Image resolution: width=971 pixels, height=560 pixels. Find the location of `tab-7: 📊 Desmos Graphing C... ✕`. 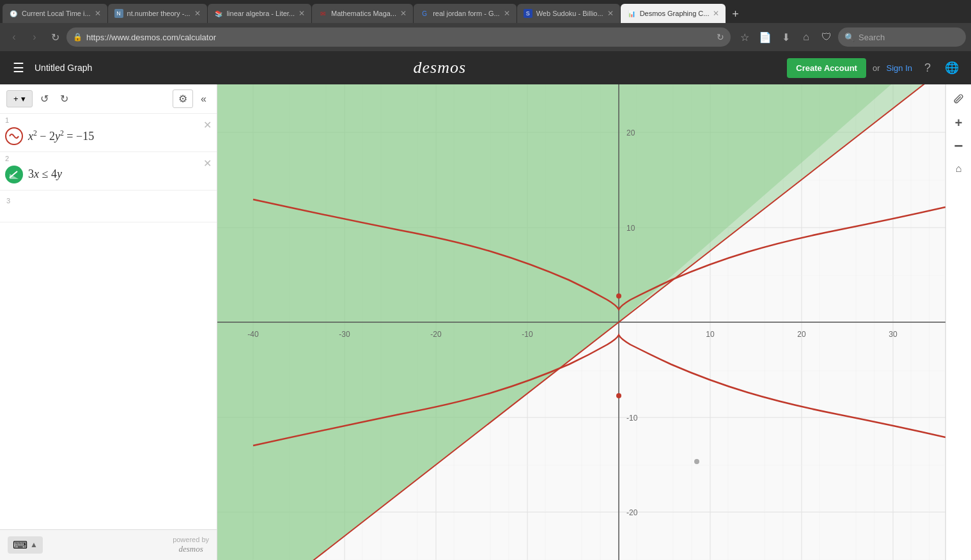

tab-7: 📊 Desmos Graphing C... ✕ is located at coordinates (674, 13).